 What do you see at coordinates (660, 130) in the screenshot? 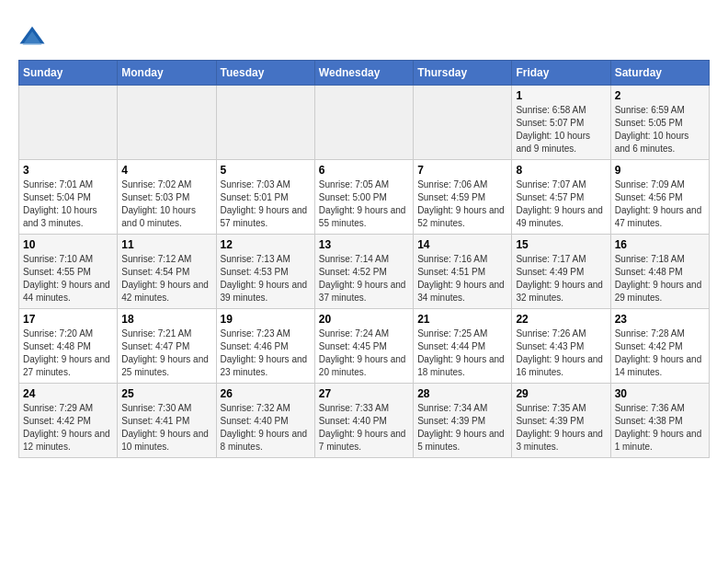
I see `day-info: Sunrise: 6:59 AM Sunset: 5:05 PM Dayligh…` at bounding box center [660, 130].